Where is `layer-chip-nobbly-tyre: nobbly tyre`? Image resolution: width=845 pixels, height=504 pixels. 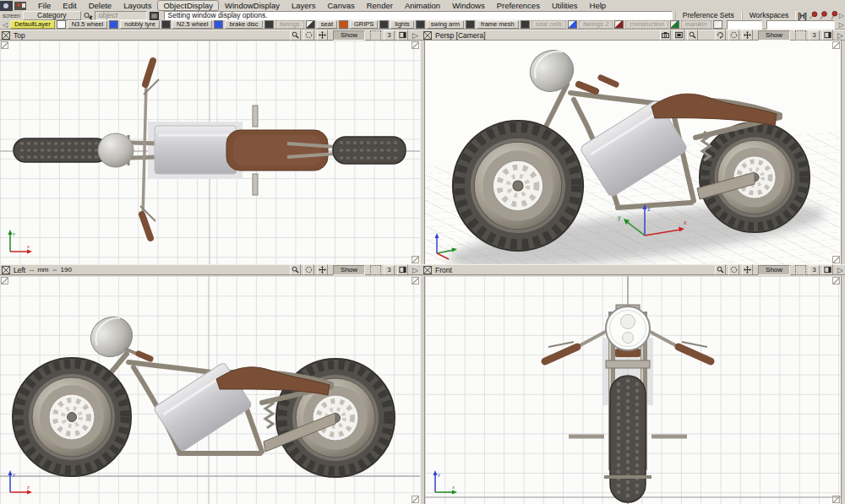 layer-chip-nobbly-tyre: nobbly tyre is located at coordinates (140, 24).